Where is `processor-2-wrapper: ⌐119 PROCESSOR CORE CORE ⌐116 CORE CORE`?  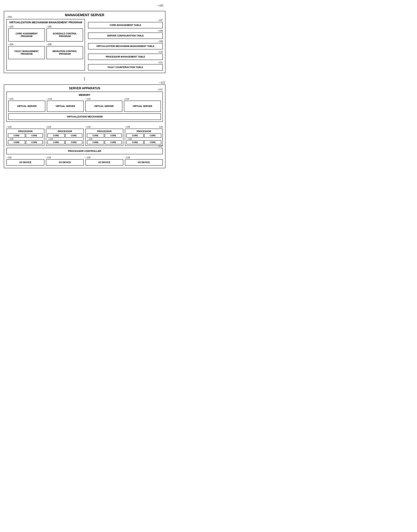
processor-2-wrapper: ⌐119 PROCESSOR CORE CORE ⌐116 CORE CORE is located at coordinates (65, 137).